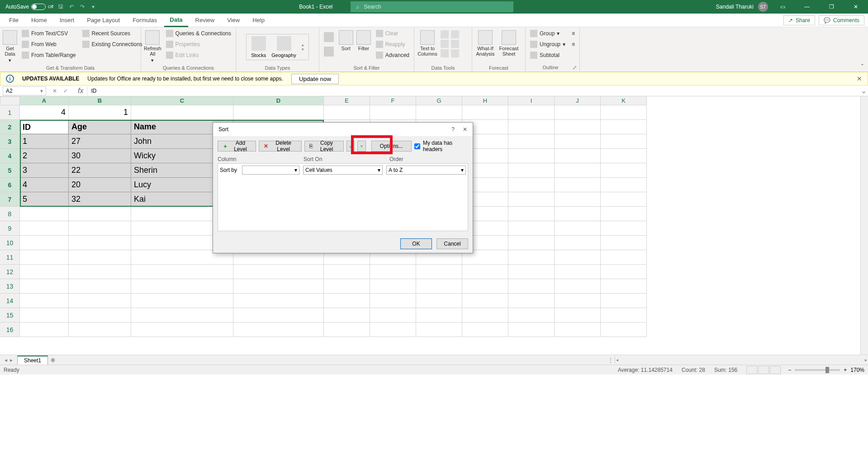 This screenshot has height=465, width=868. Describe the element at coordinates (393, 44) in the screenshot. I see `reapply-button: Reapply` at that location.